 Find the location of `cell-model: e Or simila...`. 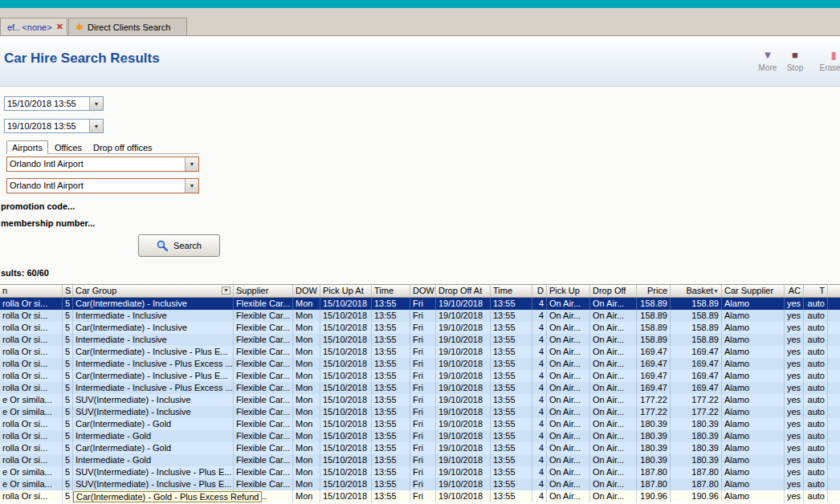

cell-model: e Or simila... is located at coordinates (31, 485).